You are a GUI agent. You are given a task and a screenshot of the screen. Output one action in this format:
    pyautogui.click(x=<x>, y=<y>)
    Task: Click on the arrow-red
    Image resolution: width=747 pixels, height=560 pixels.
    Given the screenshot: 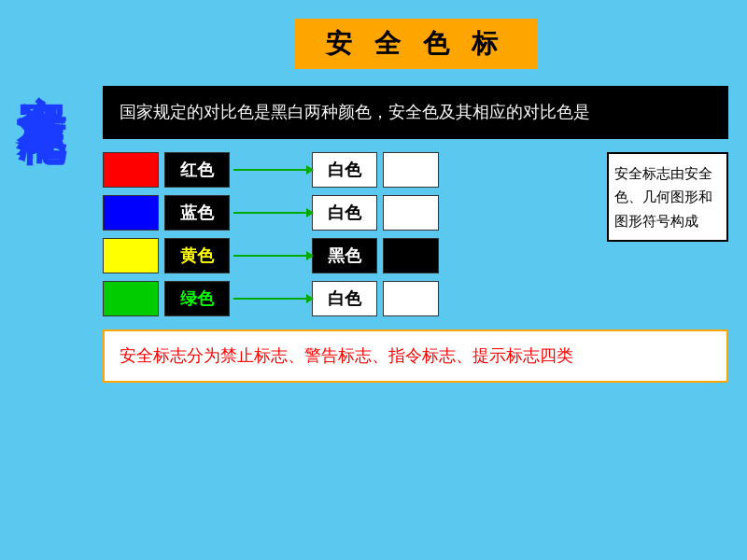 What is the action you would take?
    pyautogui.click(x=271, y=170)
    